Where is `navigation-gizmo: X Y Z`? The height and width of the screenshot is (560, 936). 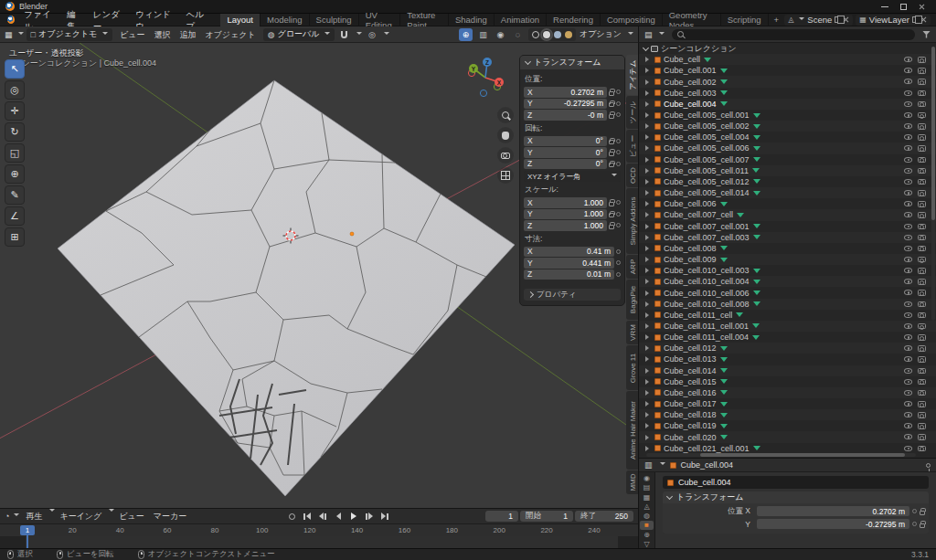 navigation-gizmo: X Y Z is located at coordinates (485, 78).